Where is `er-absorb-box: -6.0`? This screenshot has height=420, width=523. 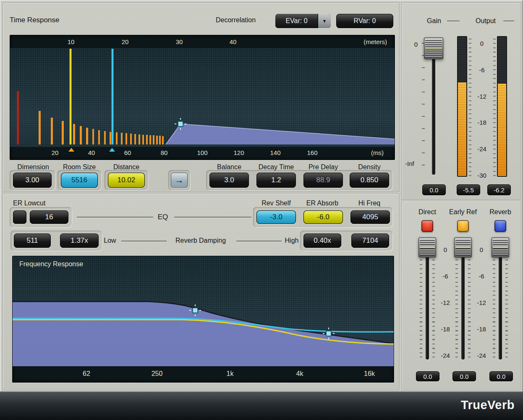
er-absorb-box: -6.0 is located at coordinates (323, 217).